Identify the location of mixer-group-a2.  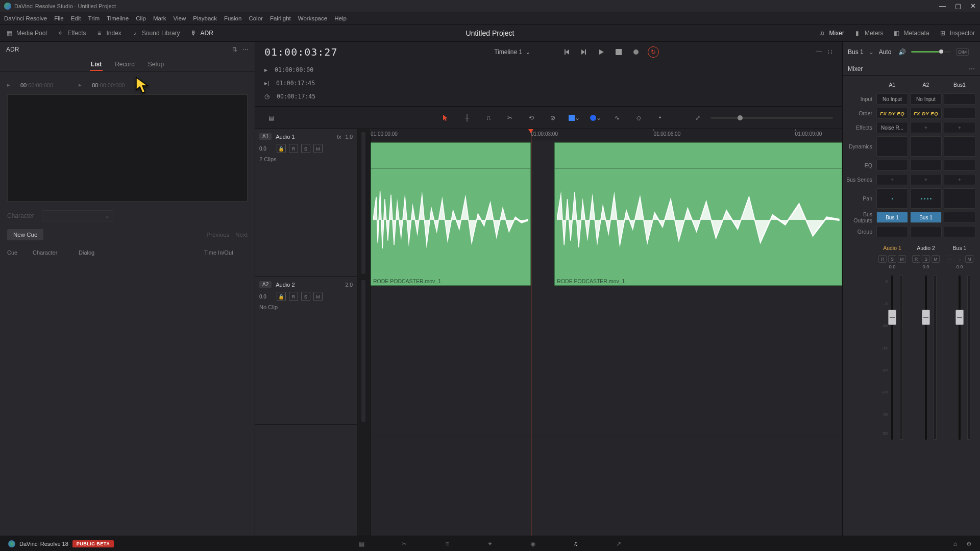
(926, 232).